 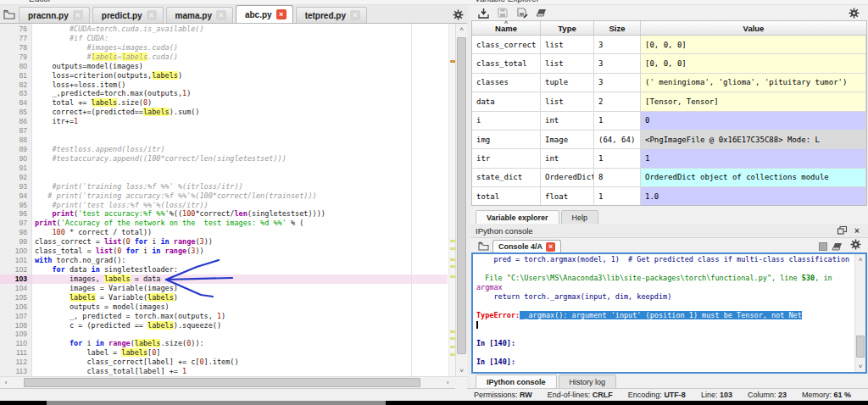 What do you see at coordinates (507, 63) in the screenshot?
I see `variable-name-cell: class_total` at bounding box center [507, 63].